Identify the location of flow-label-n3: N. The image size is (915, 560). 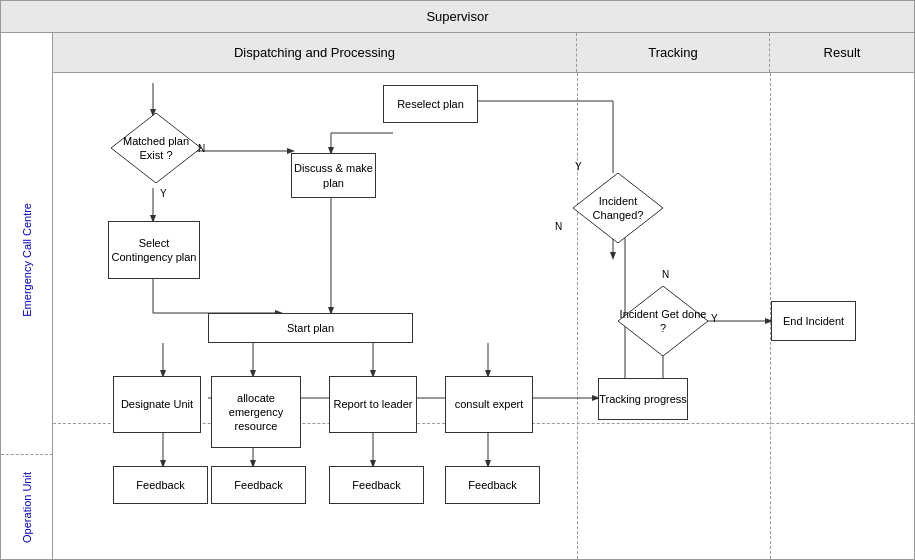
(666, 274).